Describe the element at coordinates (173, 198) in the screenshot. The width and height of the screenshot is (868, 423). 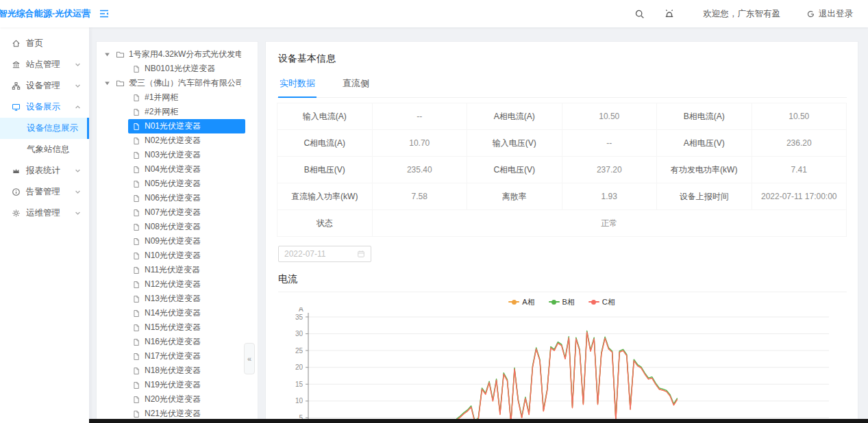
I see `tree-node-label: N06光伏逆变器` at that location.